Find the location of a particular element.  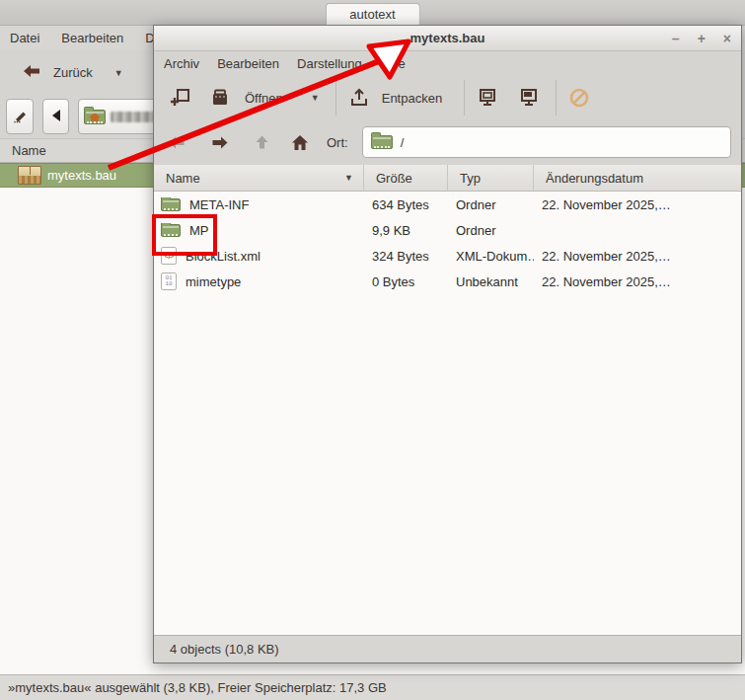

table-row-mp: MP 9,9 KB Ordner is located at coordinates (448, 230).